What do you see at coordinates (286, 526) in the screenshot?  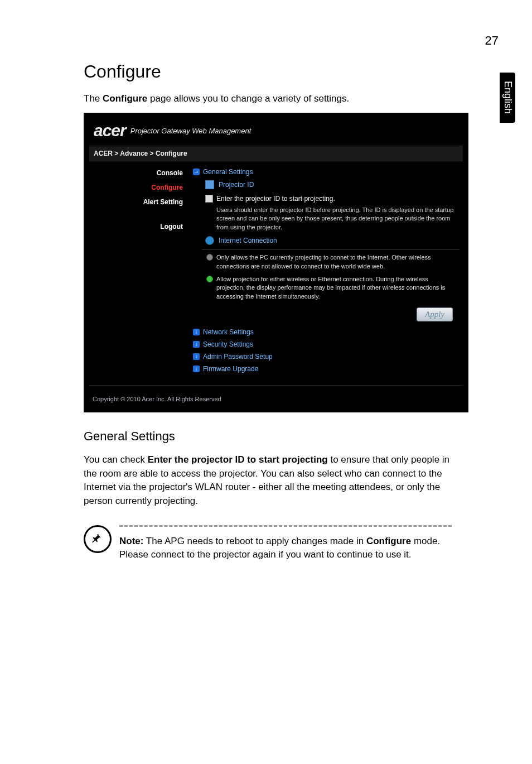 I see `note-divider` at bounding box center [286, 526].